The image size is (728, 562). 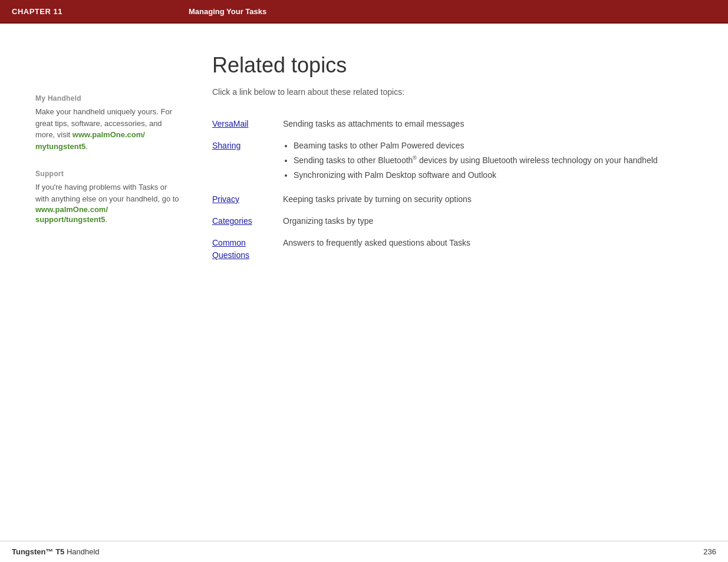 What do you see at coordinates (226, 199) in the screenshot?
I see `privacy-link: Privacy` at bounding box center [226, 199].